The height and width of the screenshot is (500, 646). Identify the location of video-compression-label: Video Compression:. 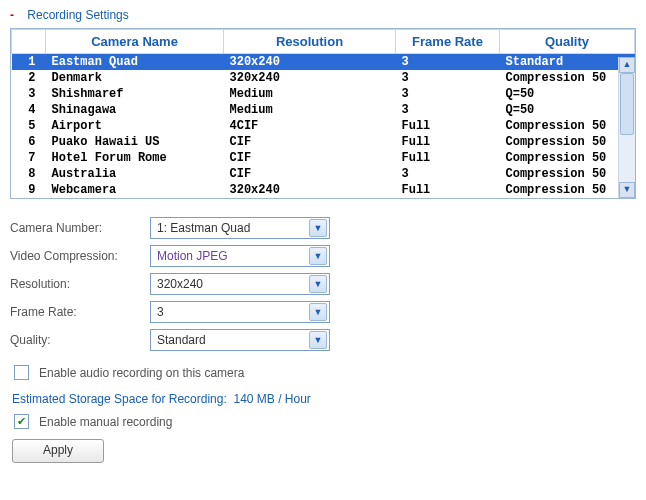
(80, 256).